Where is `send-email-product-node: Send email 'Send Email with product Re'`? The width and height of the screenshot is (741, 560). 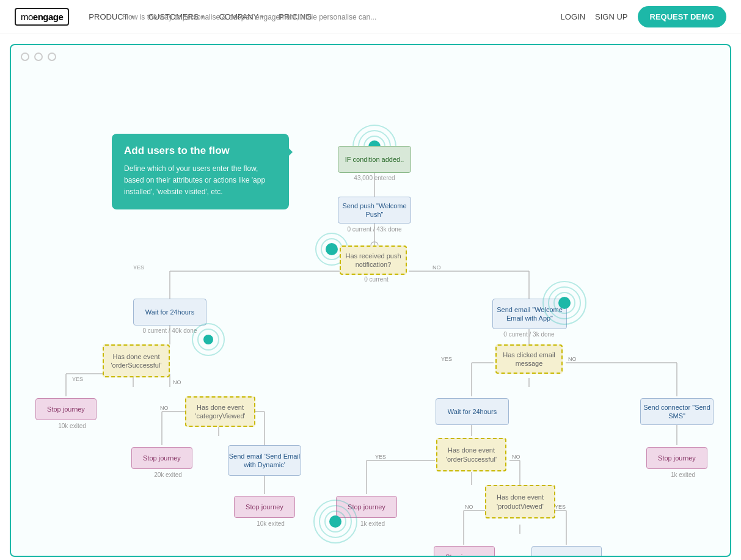 send-email-product-node: Send email 'Send Email with product Re' is located at coordinates (567, 551).